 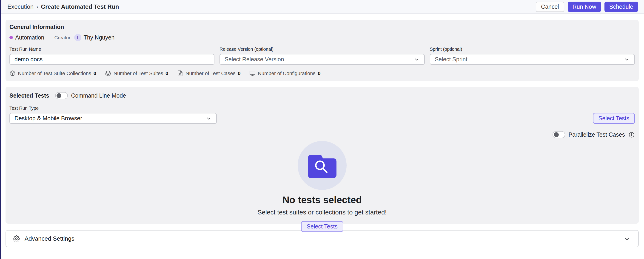 I want to click on run-meta-row: Automation Creator T Thy Nguyen, so click(x=322, y=37).